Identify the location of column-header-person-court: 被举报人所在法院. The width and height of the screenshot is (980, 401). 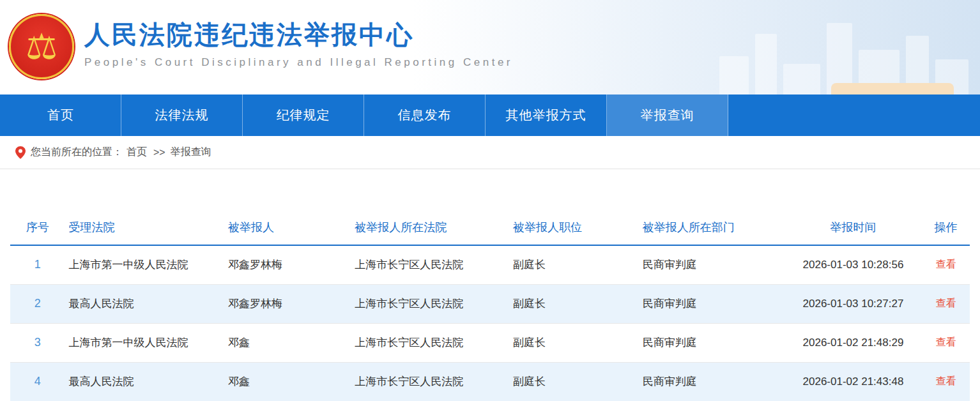
(430, 227).